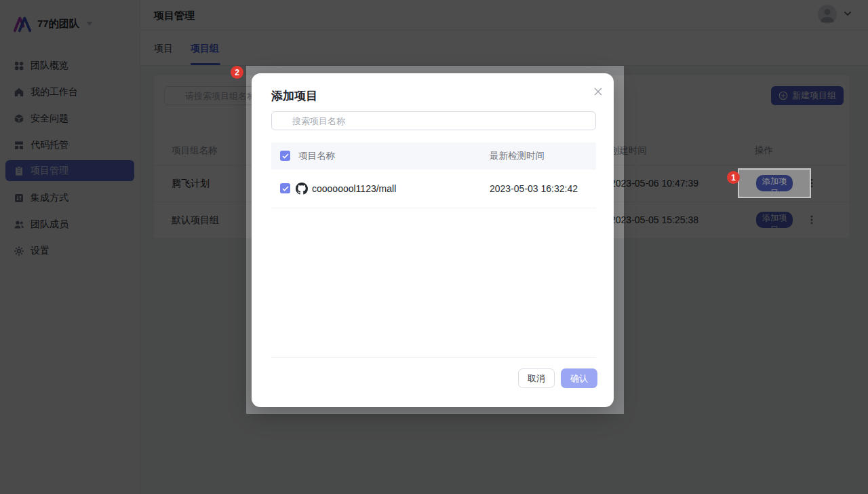  I want to click on project-name: coooooool1123/mall, so click(354, 189).